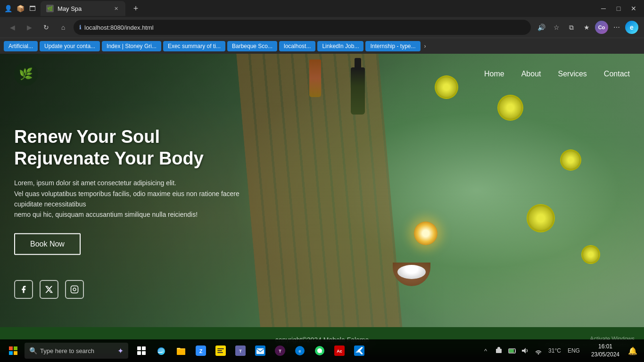 The image size is (644, 362). What do you see at coordinates (29, 27) in the screenshot?
I see `forward-button: ▶` at bounding box center [29, 27].